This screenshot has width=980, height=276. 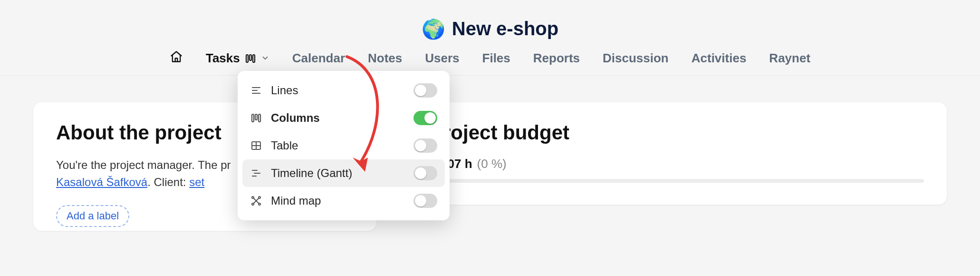 What do you see at coordinates (433, 29) in the screenshot?
I see `globe-icon: 🌍` at bounding box center [433, 29].